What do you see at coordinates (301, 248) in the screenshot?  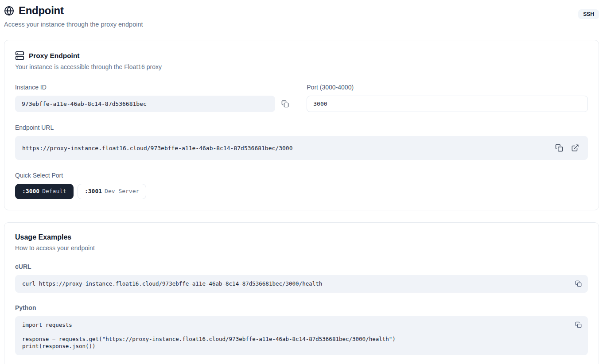 I see `usage-examples-subtitle: How to access your endpoint` at bounding box center [301, 248].